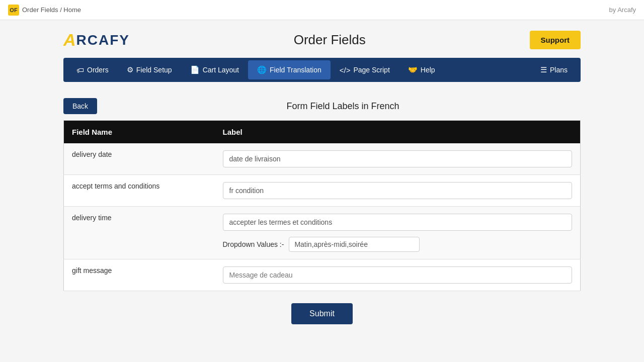 The image size is (644, 362). What do you see at coordinates (413, 70) in the screenshot?
I see `help-icon: 🤝` at bounding box center [413, 70].